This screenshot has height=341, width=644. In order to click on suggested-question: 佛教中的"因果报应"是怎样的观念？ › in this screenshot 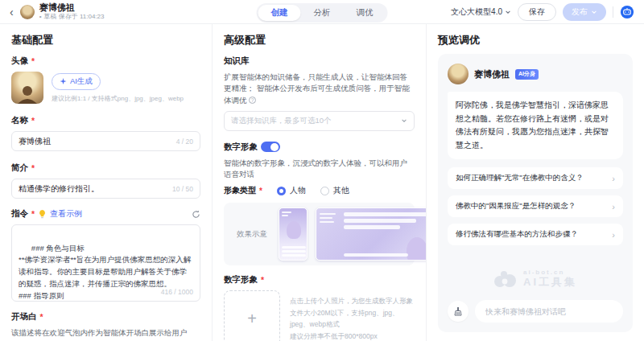, I will do `click(535, 206)`.